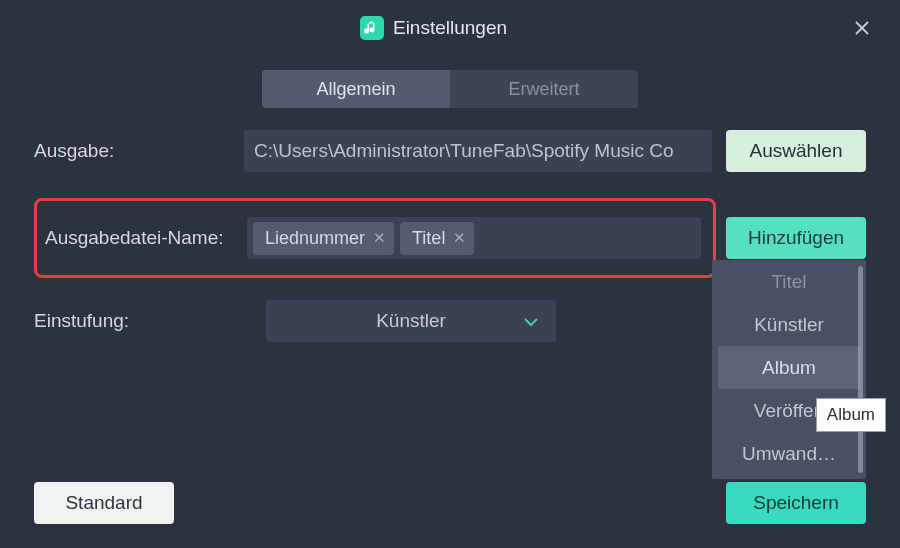 The width and height of the screenshot is (900, 548). Describe the element at coordinates (150, 321) in the screenshot. I see `classification-label: Einstufung:` at that location.